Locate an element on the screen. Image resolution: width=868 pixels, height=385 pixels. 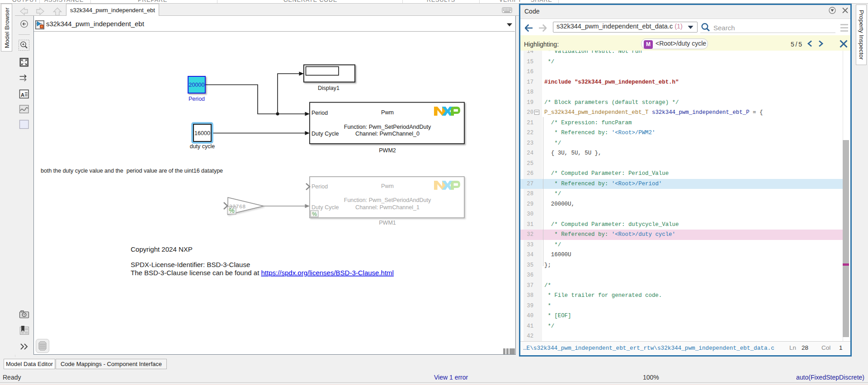
svg-text:The BSD-3-Clause license can b: The BSD-3-Clause license can be found at… is located at coordinates (262, 273).